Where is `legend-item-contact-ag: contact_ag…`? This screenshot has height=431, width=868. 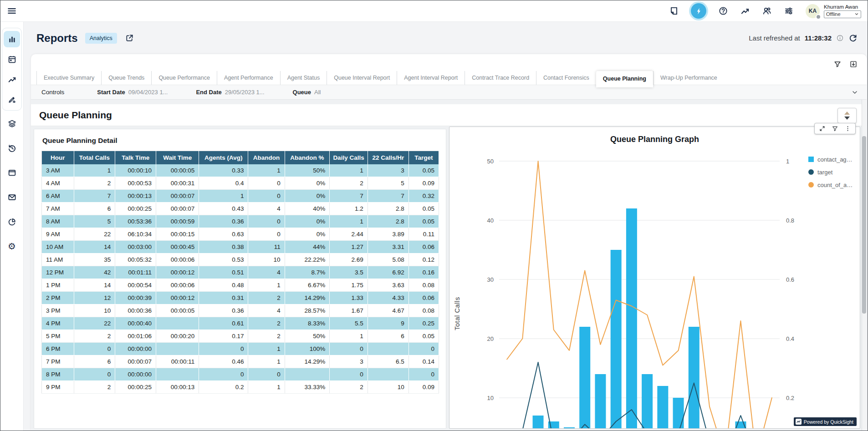 legend-item-contact-ag: contact_ag… is located at coordinates (831, 159).